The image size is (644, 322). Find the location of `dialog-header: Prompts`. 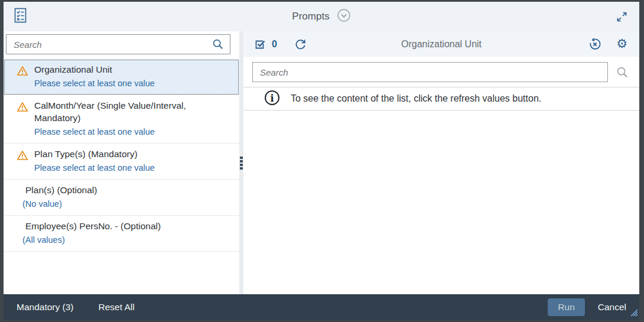

dialog-header: Prompts is located at coordinates (321, 17).